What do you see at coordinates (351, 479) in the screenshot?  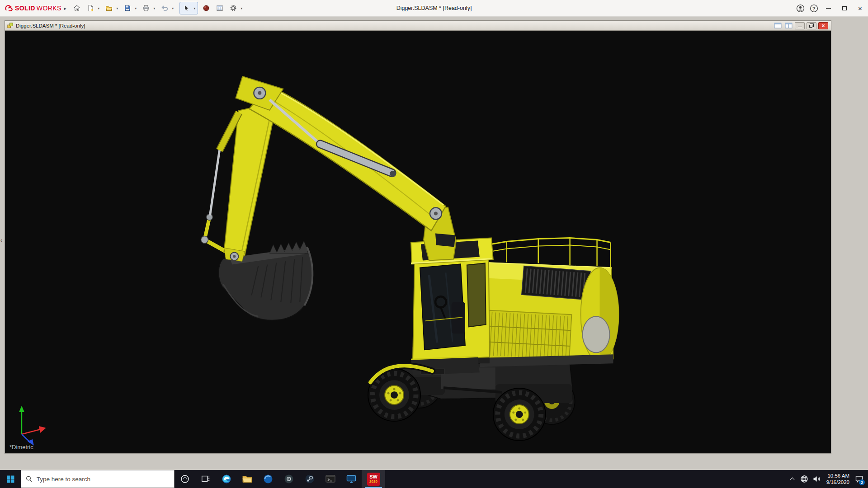 I see `taskbar-icon-remote-desktop` at bounding box center [351, 479].